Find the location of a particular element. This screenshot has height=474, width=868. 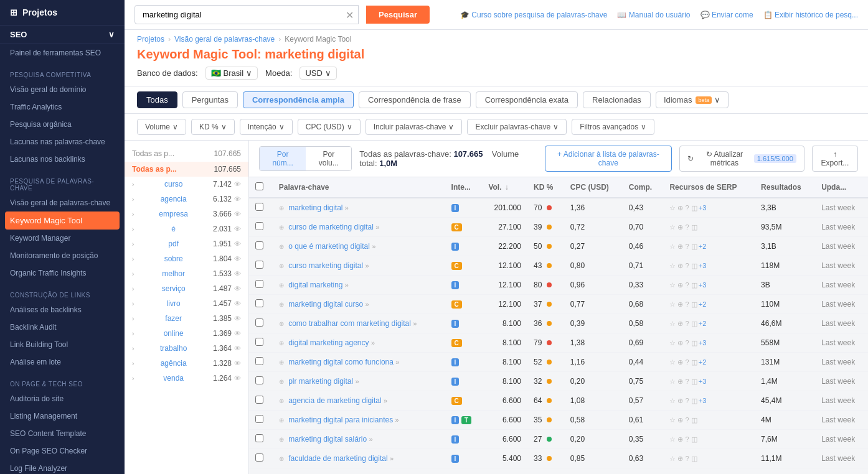

sidebar-item-seo-content: SEO Content Template is located at coordinates (62, 434).